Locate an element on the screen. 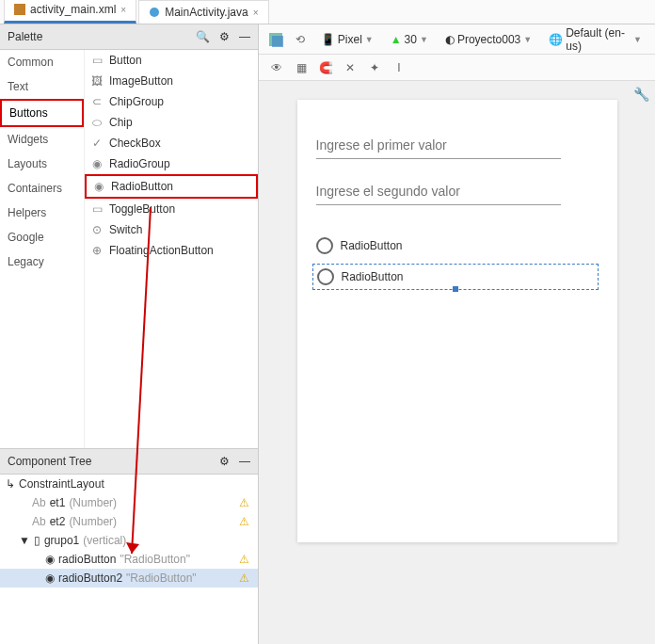 This screenshot has width=655, height=644. android-icon: ▲ is located at coordinates (396, 40).